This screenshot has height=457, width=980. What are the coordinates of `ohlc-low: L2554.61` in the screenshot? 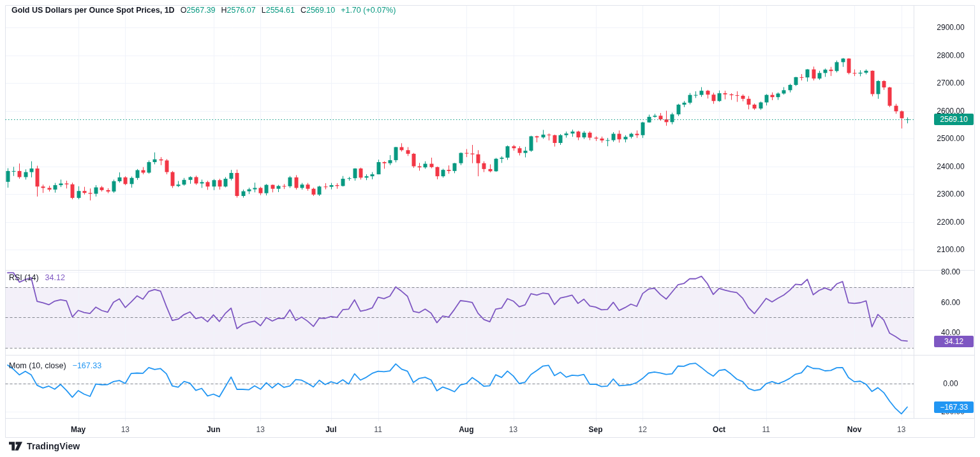 It's located at (278, 10).